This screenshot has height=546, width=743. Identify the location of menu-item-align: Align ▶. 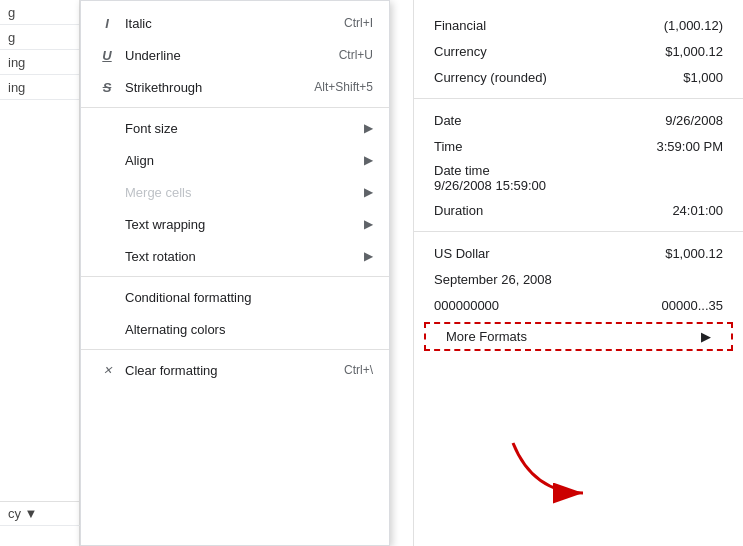
(235, 160).